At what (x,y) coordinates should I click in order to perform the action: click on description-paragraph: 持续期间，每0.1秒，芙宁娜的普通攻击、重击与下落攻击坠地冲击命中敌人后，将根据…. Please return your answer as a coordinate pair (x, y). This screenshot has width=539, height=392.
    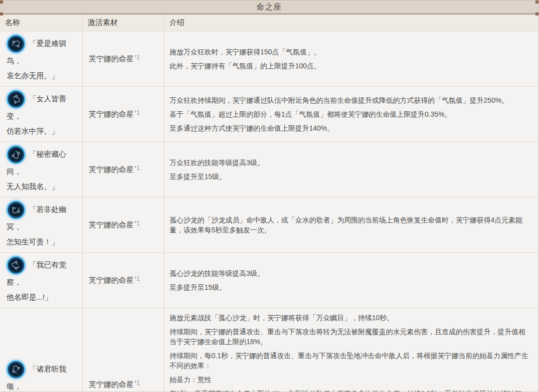
    Looking at the image, I should click on (351, 361).